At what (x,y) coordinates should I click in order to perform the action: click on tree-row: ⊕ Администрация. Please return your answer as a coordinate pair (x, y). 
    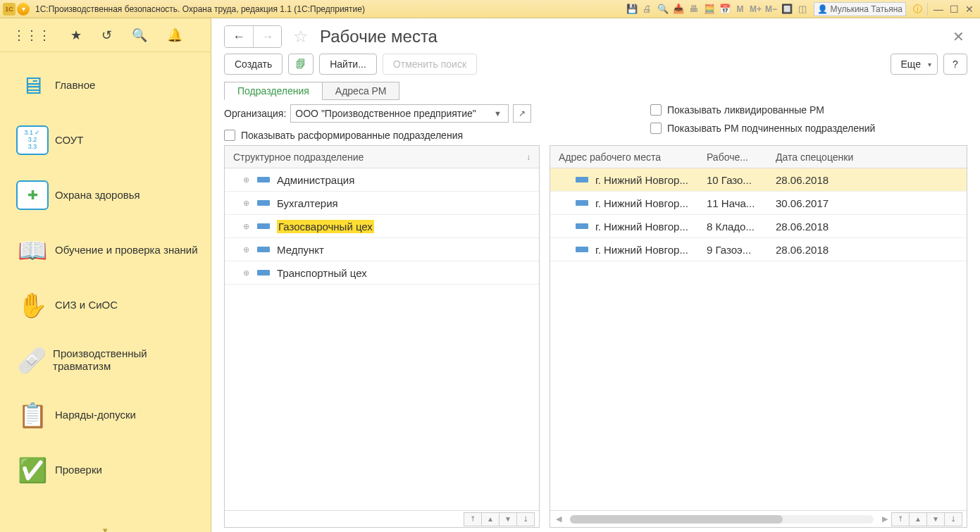
    Looking at the image, I should click on (382, 180).